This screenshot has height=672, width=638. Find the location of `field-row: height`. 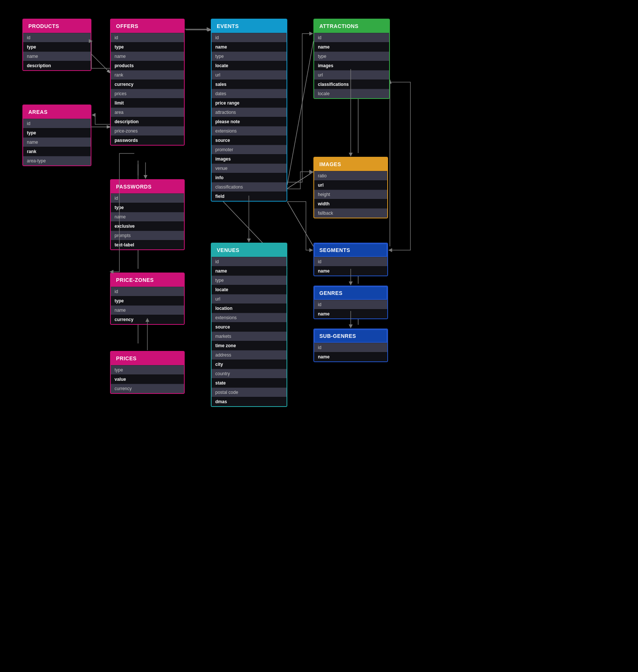

field-row: height is located at coordinates (351, 194).